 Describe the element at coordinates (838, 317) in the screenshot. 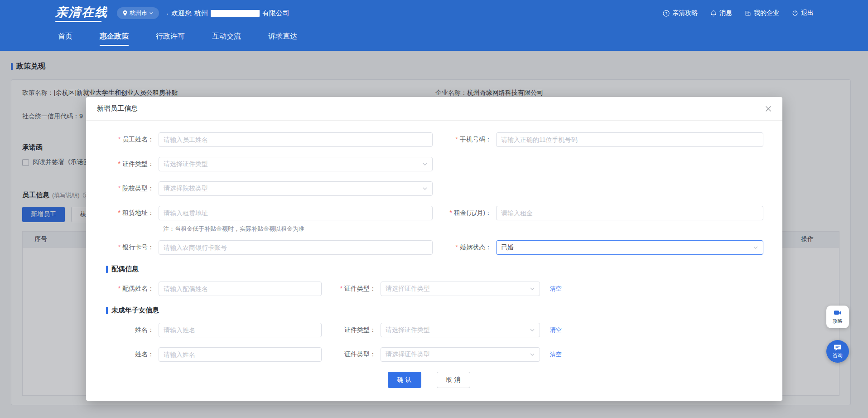

I see `guide-float-button: 攻略` at that location.